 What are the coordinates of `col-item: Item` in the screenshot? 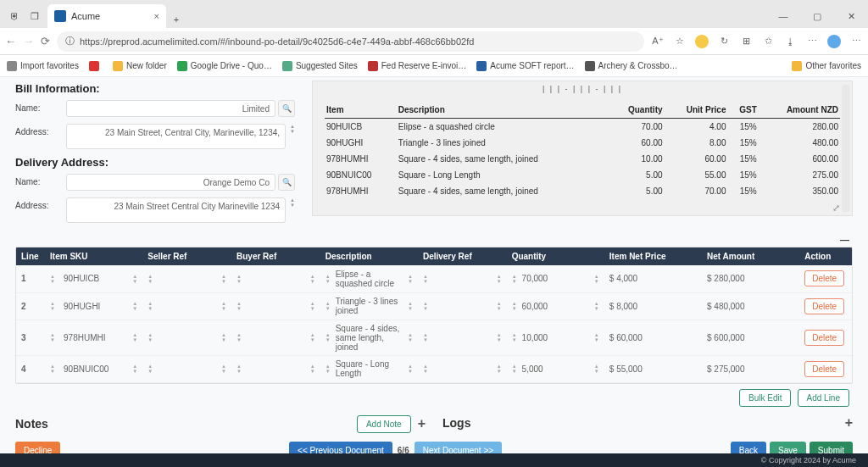 It's located at (361, 110).